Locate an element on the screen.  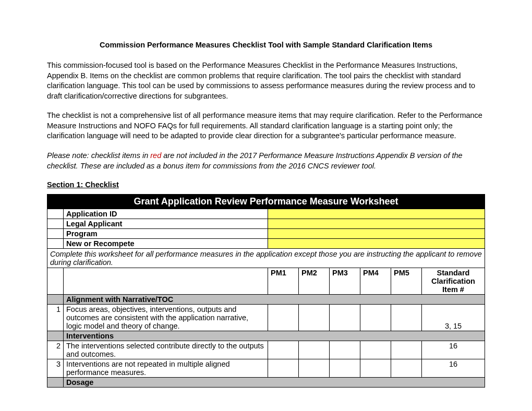
item-text: The interventions selected contribute di… is located at coordinates (166, 350).